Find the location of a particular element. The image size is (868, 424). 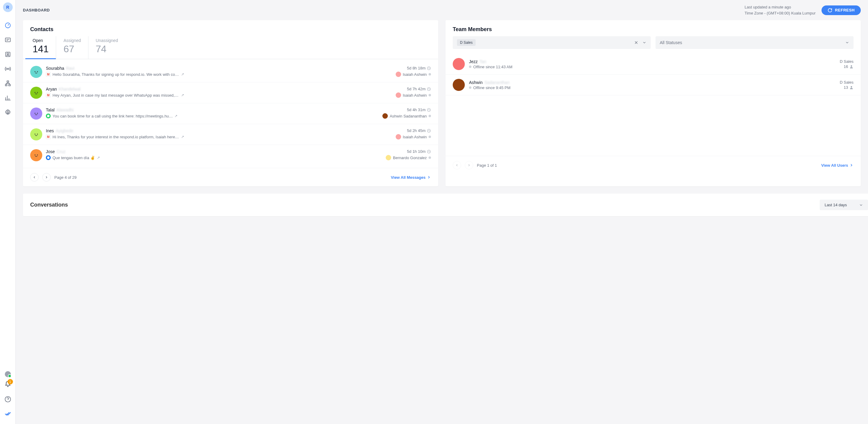

help-icon is located at coordinates (8, 399).